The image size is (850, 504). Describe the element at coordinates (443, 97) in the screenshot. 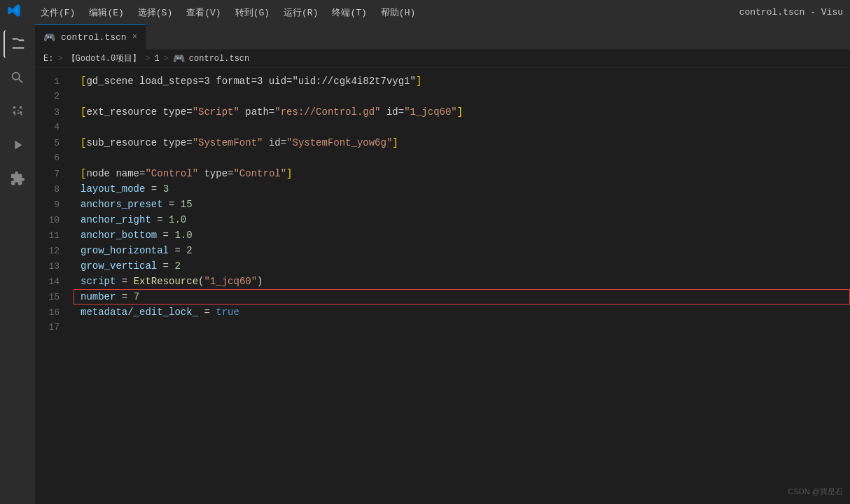

I see `code-line-2: 2` at that location.